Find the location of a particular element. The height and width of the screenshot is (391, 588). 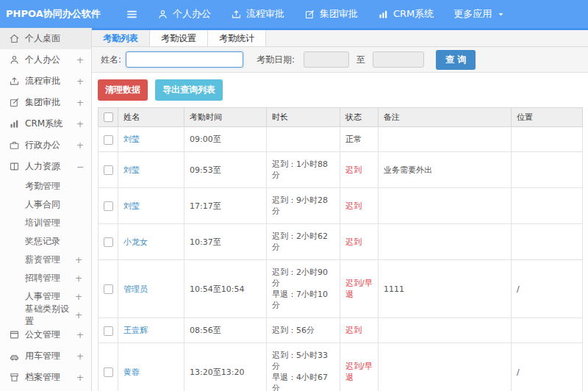

sidebar-item-personal-office: 个人办公+ is located at coordinates (46, 60).